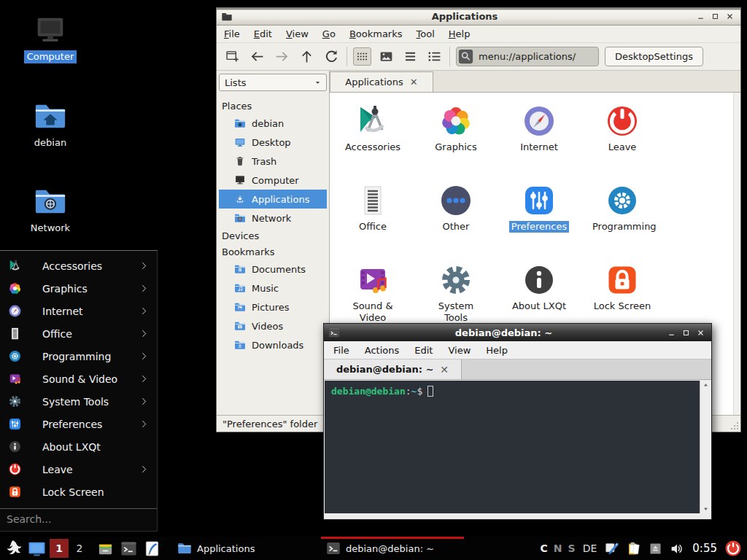 The height and width of the screenshot is (560, 747). What do you see at coordinates (387, 57) in the screenshot?
I see `thumbnail-view-icon` at bounding box center [387, 57].